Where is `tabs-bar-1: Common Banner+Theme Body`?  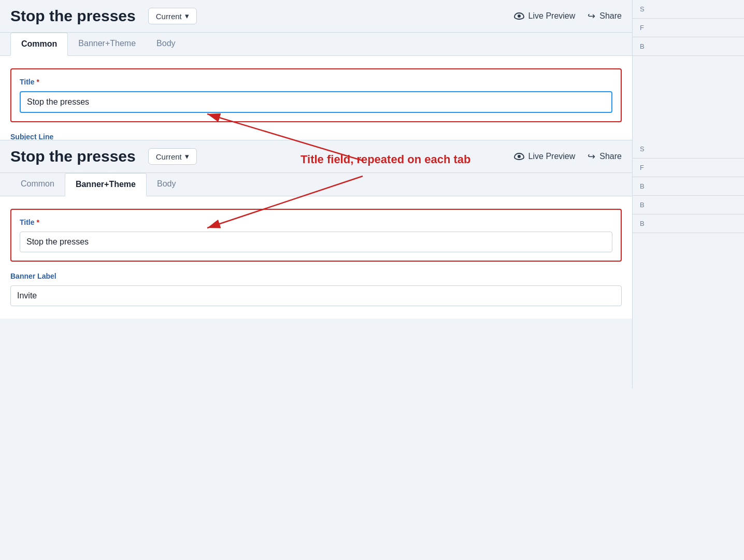 tabs-bar-1: Common Banner+Theme Body is located at coordinates (316, 45).